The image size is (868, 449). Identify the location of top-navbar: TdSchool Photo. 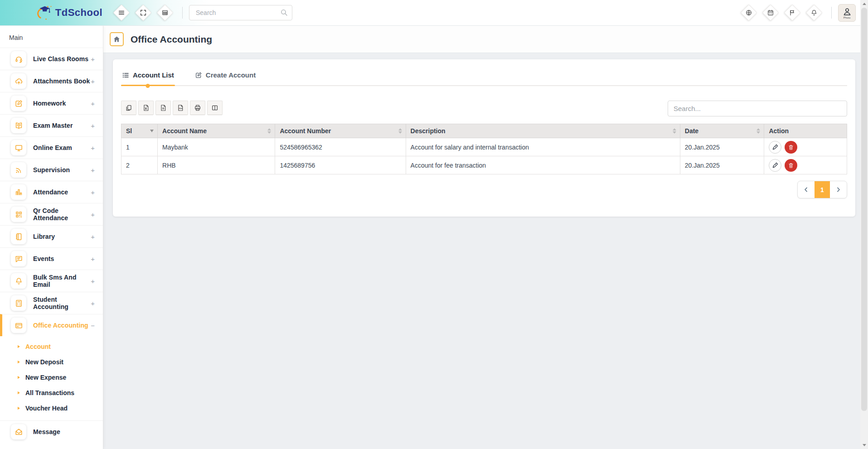
(430, 13).